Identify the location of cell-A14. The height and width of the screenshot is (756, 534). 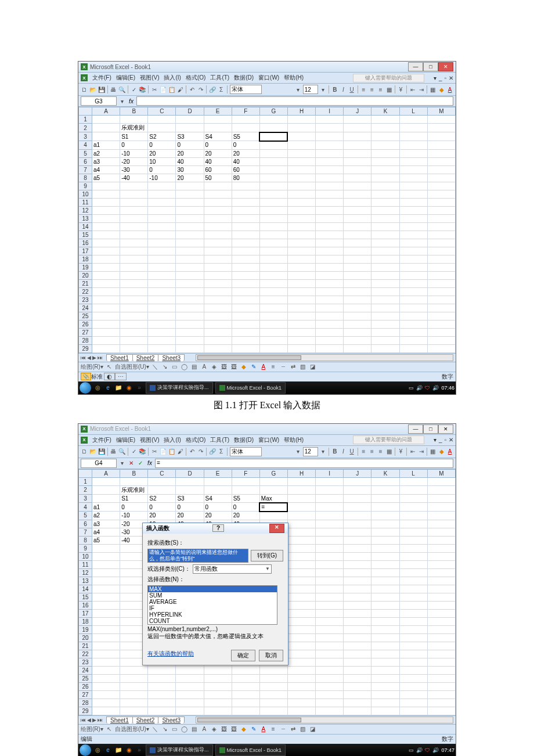
(106, 226).